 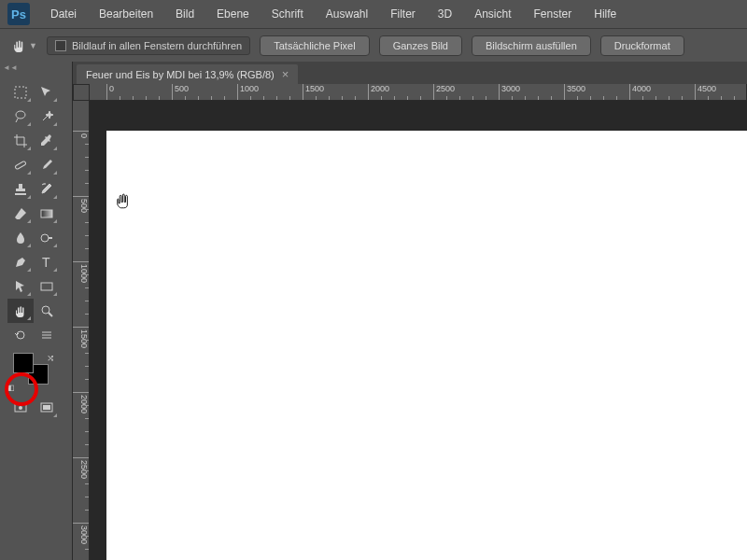 What do you see at coordinates (21, 311) in the screenshot?
I see `hand-tool` at bounding box center [21, 311].